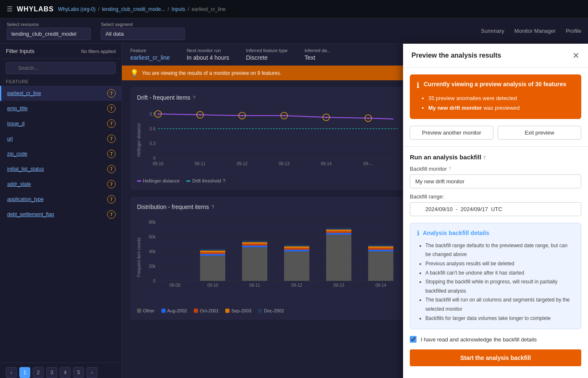  Describe the element at coordinates (496, 358) in the screenshot. I see `start-backfill-btn: Start the analysis backfill` at that location.